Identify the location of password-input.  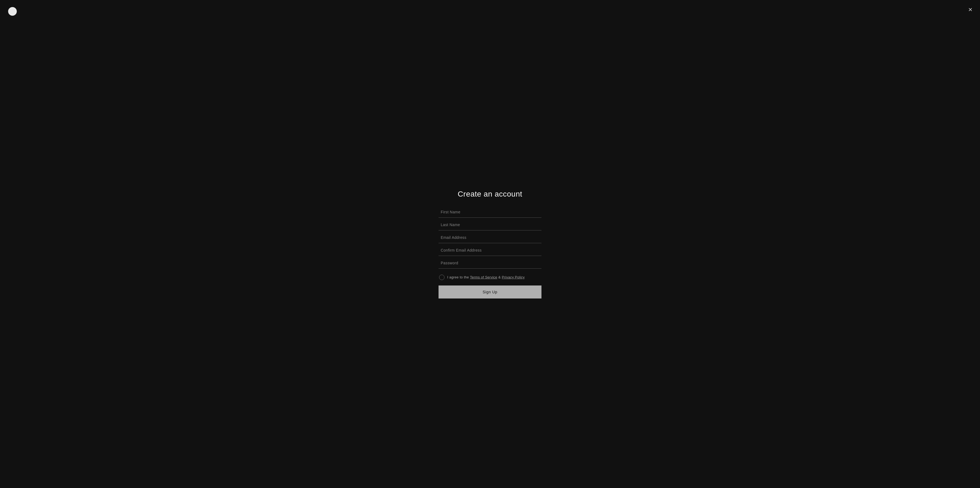
(490, 263).